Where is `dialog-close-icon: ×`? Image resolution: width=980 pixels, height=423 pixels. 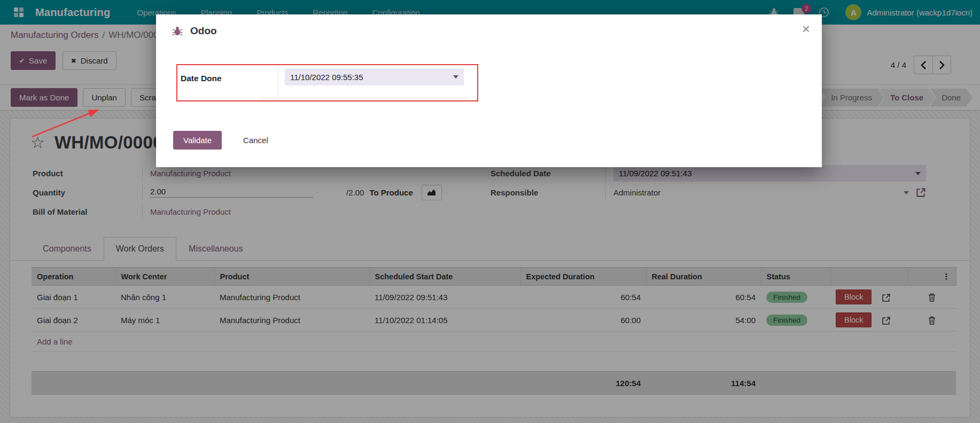
dialog-close-icon: × is located at coordinates (806, 29).